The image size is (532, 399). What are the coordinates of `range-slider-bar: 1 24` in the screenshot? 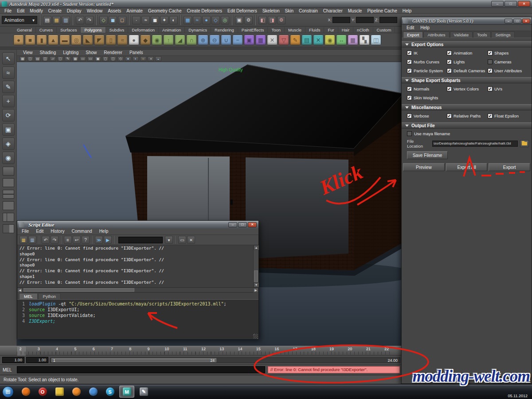 It's located at (134, 360).